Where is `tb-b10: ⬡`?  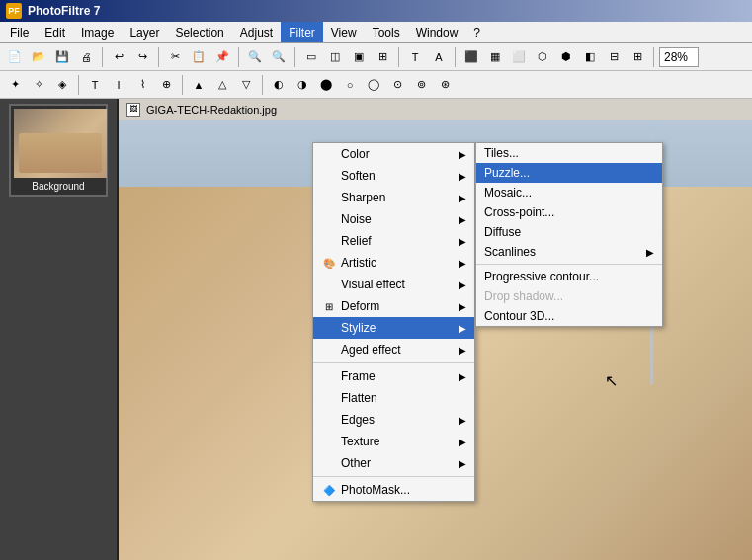 tb-b10: ⬡ is located at coordinates (543, 57).